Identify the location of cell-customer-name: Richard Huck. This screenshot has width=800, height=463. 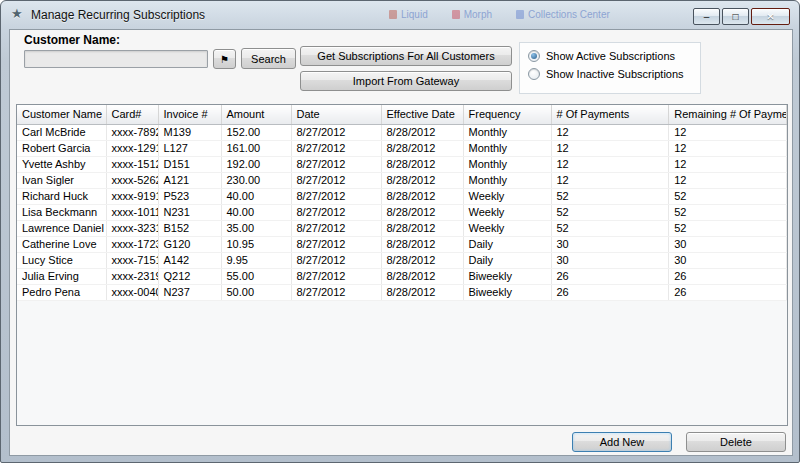
(62, 196).